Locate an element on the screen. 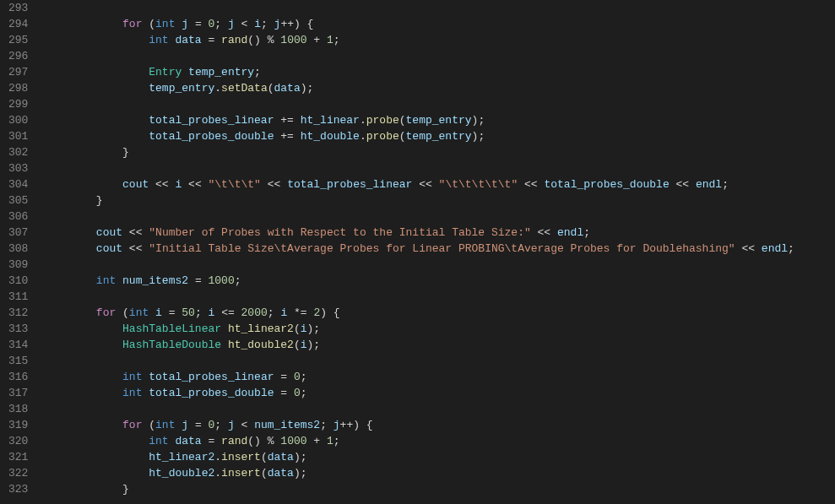  code-token: ); is located at coordinates (301, 473).